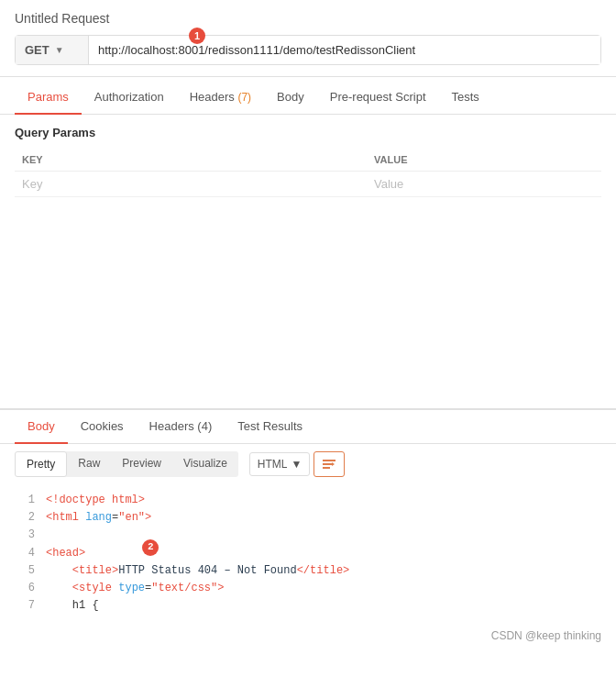 This screenshot has width=616, height=677. Describe the element at coordinates (327, 554) in the screenshot. I see `line-content: <head> 2` at that location.